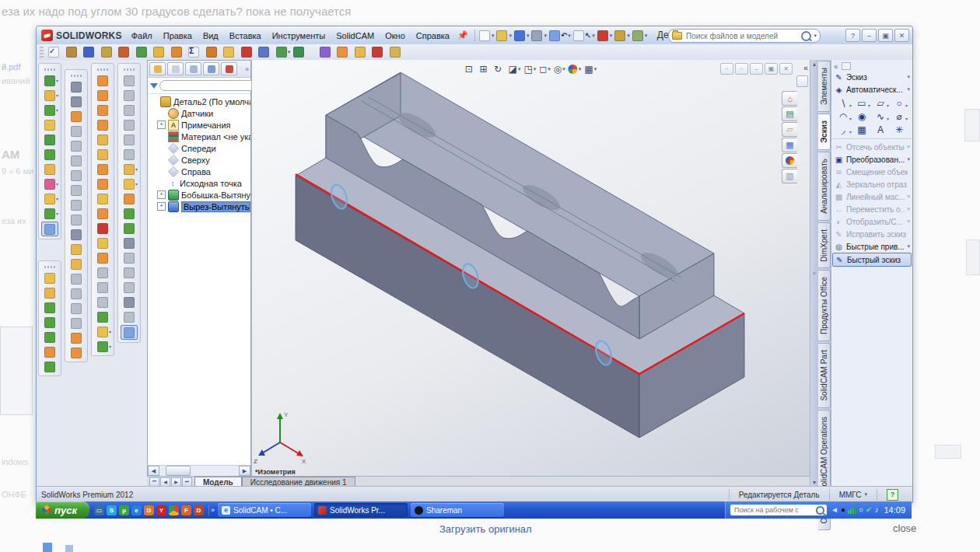 Image resolution: width=980 pixels, height=552 pixels. What do you see at coordinates (852, 36) in the screenshot?
I see `help-button: ?` at bounding box center [852, 36].